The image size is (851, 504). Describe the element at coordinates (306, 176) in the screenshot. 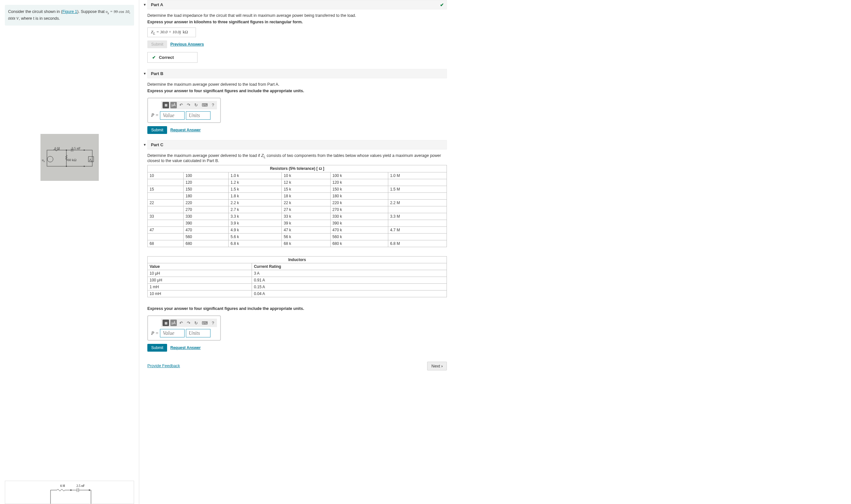

I see `table-cell: 10 k` at that location.